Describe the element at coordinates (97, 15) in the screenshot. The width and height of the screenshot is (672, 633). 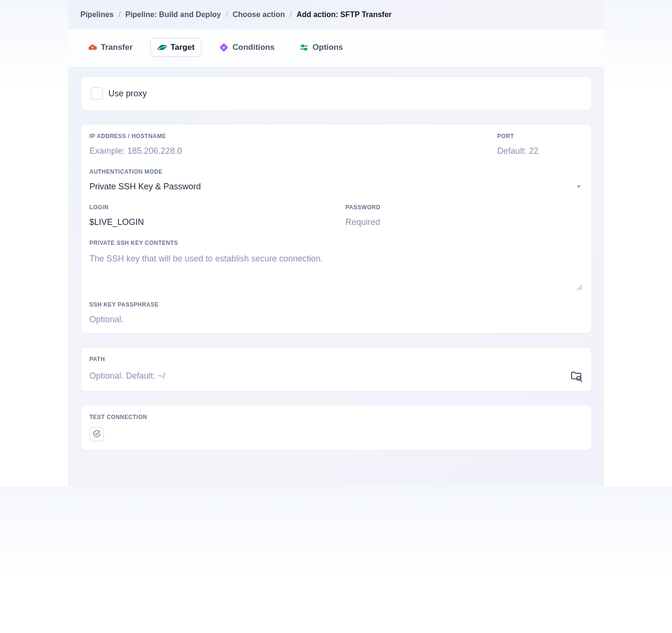
I see `breadcrumb-link-pipelines: Pipelines` at that location.